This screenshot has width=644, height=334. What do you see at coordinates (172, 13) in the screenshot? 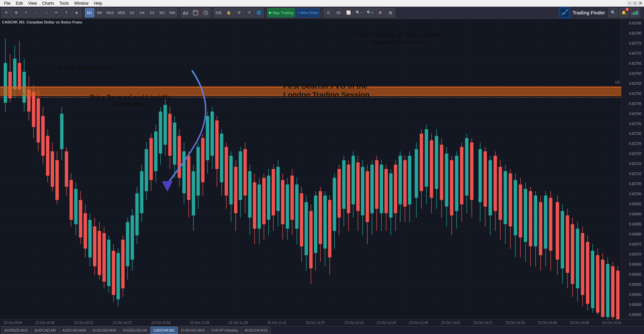
I see `tf-mn: MN` at bounding box center [172, 13].